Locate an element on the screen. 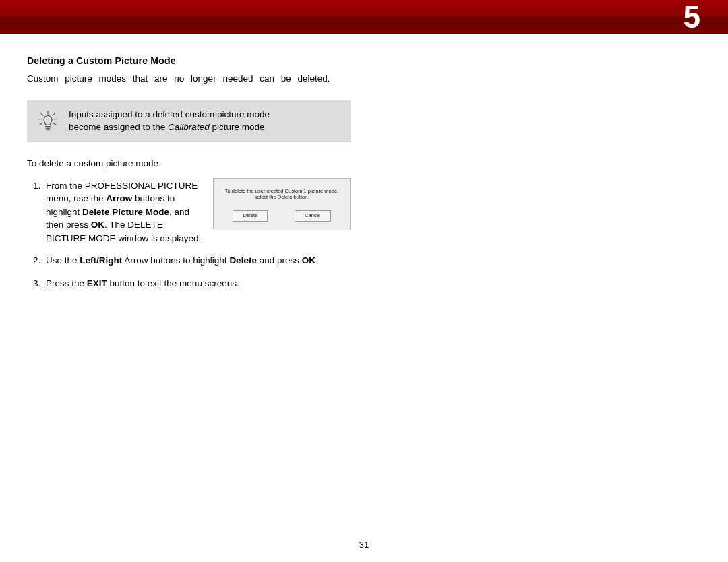  step-1: From the PROFESSIONAL PICTURE menu, use … is located at coordinates (197, 212).